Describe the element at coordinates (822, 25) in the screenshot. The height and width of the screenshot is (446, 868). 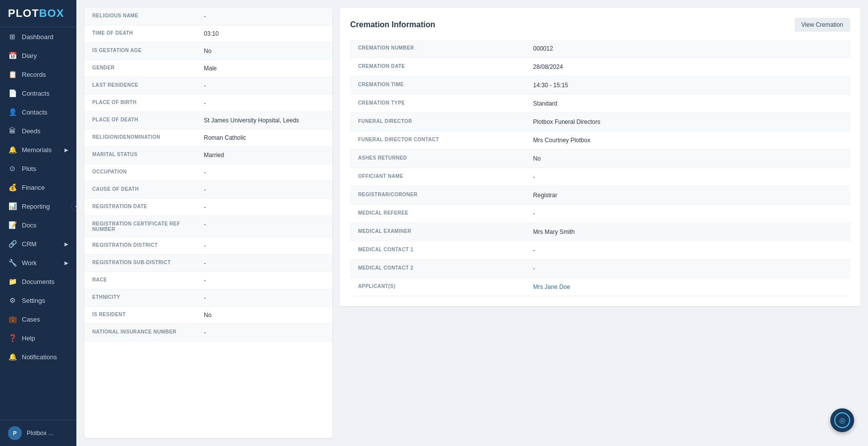
I see `view-cremation-button: View Cremation` at that location.